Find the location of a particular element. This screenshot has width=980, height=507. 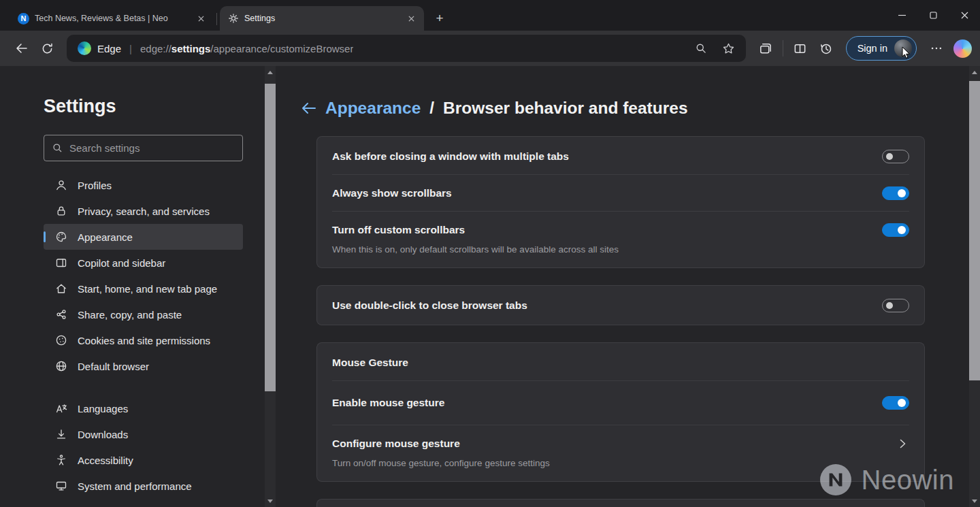

sidebar-item-share-copy-paste: Share, copy, and paste is located at coordinates (143, 314).